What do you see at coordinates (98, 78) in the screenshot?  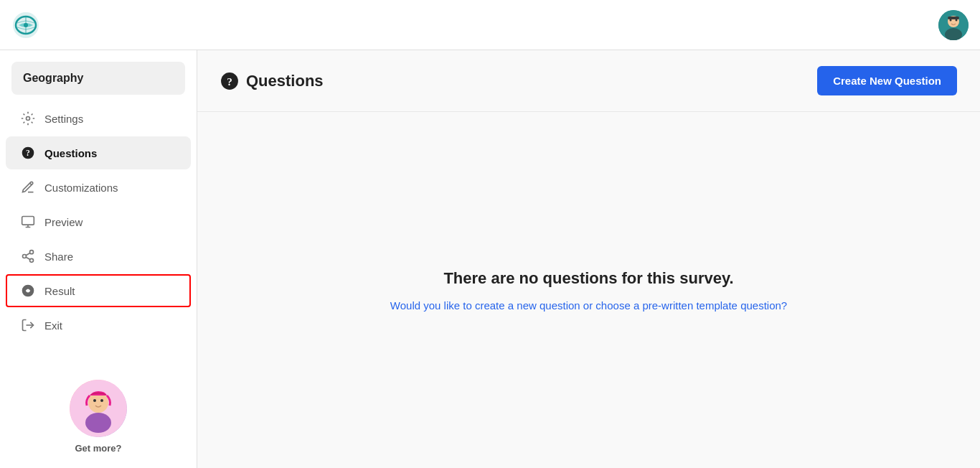 I see `survey-title-box: Geography` at bounding box center [98, 78].